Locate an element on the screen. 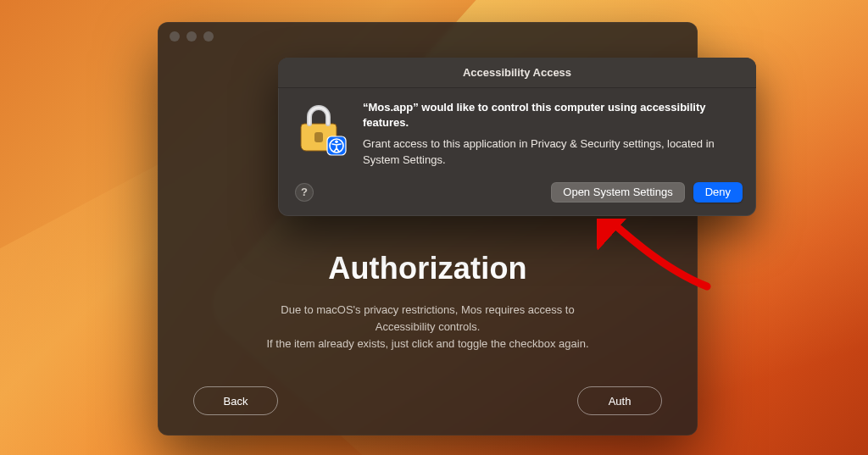 The image size is (868, 455). alert-footer: ? Open System Settings Deny is located at coordinates (517, 197).